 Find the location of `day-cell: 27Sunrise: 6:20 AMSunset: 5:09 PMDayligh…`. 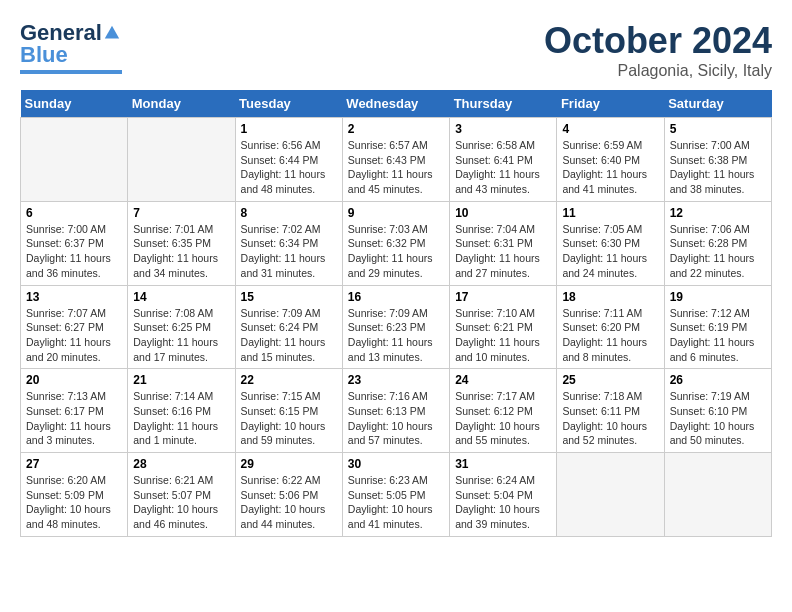

day-cell: 27Sunrise: 6:20 AMSunset: 5:09 PMDayligh… is located at coordinates (74, 495).